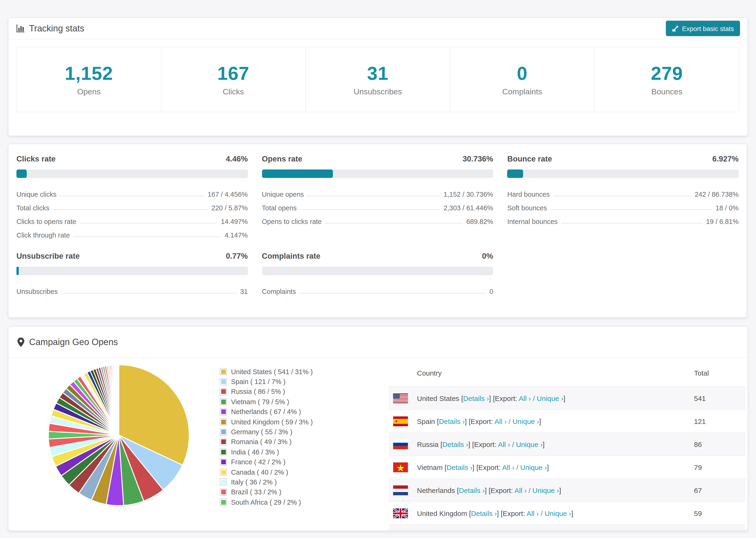 This screenshot has height=538, width=756. Describe the element at coordinates (258, 382) in the screenshot. I see `legend-label: Spain ( 121 / 7% )` at that location.